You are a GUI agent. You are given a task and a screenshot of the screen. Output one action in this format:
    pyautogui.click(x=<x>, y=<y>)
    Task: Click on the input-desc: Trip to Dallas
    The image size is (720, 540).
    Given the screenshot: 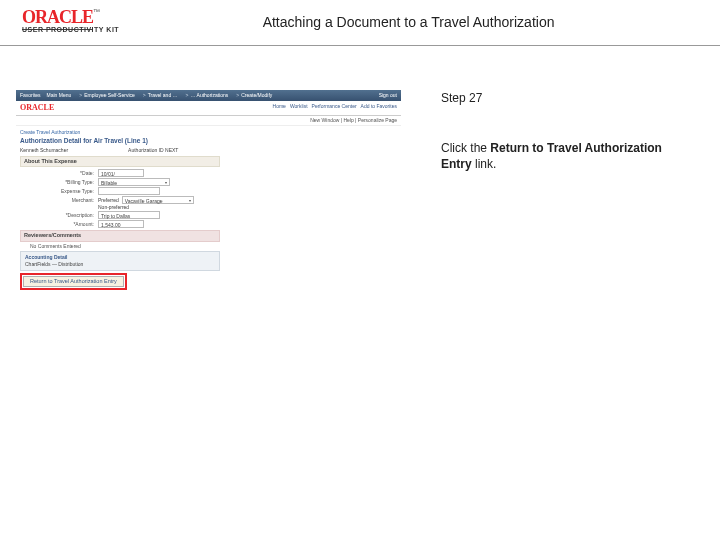 What is the action you would take?
    pyautogui.click(x=129, y=215)
    